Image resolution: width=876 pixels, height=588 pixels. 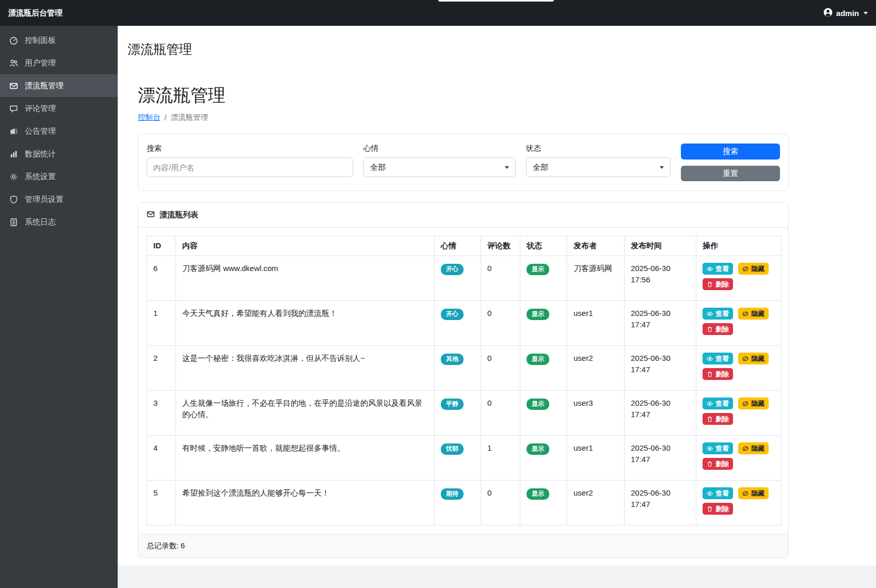 What do you see at coordinates (162, 246) in the screenshot?
I see `col-id: ID` at bounding box center [162, 246].